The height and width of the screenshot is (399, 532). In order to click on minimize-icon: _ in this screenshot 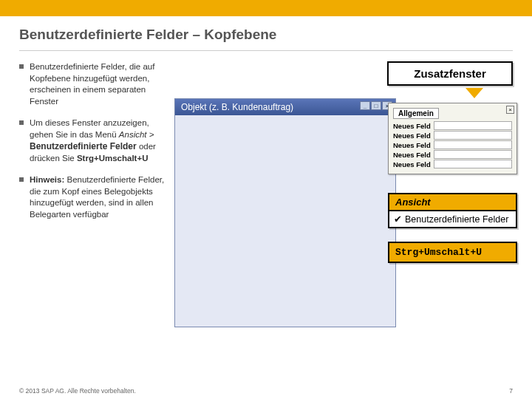, I will do `click(365, 106)`.